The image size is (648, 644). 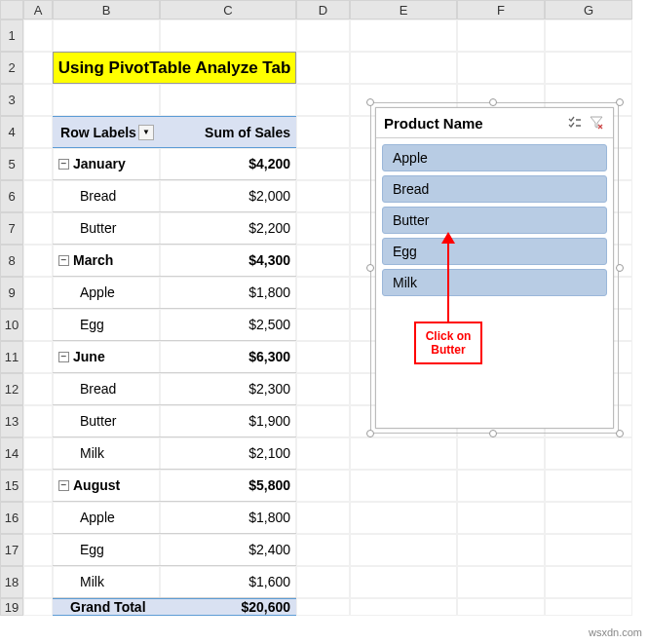 I want to click on pivot-item-value: $1,600, so click(x=228, y=583).